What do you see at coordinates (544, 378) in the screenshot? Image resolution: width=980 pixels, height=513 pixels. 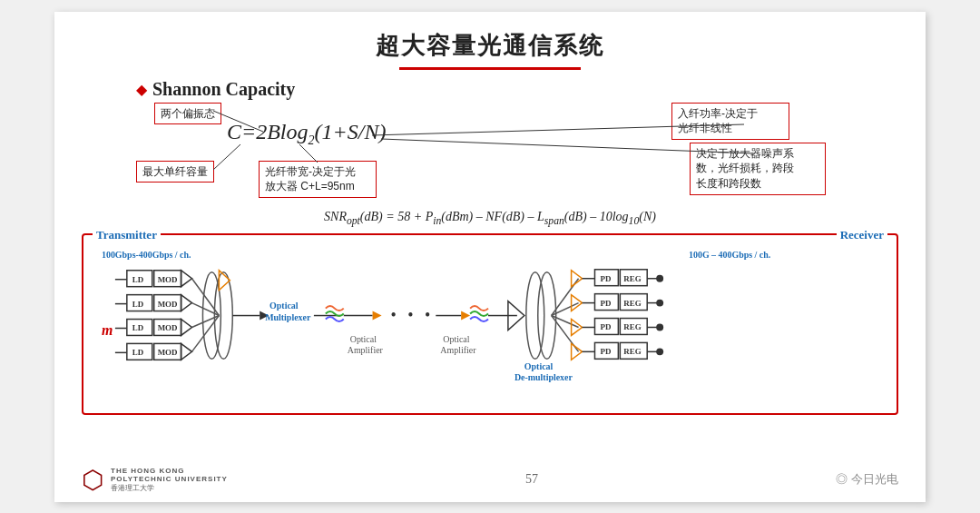 I see `svg-text: De-multiplexer` at bounding box center [544, 378].